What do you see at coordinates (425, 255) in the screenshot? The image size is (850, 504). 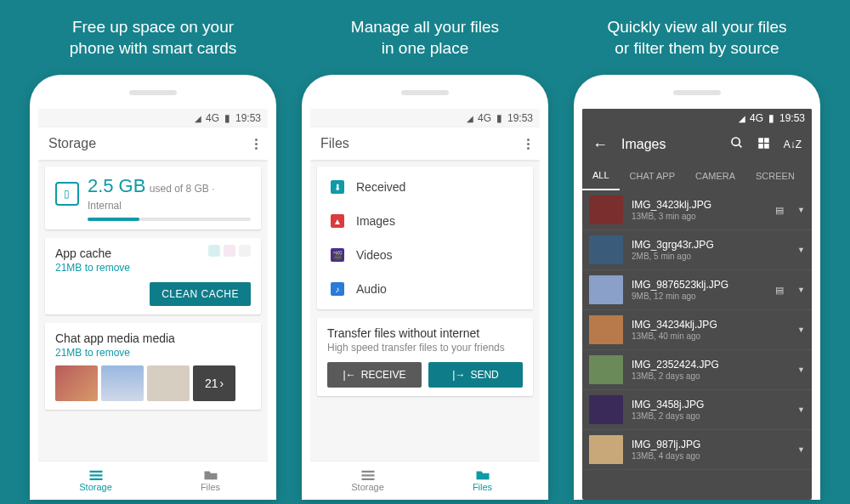 I see `category-videos: 🎬Videos` at bounding box center [425, 255].